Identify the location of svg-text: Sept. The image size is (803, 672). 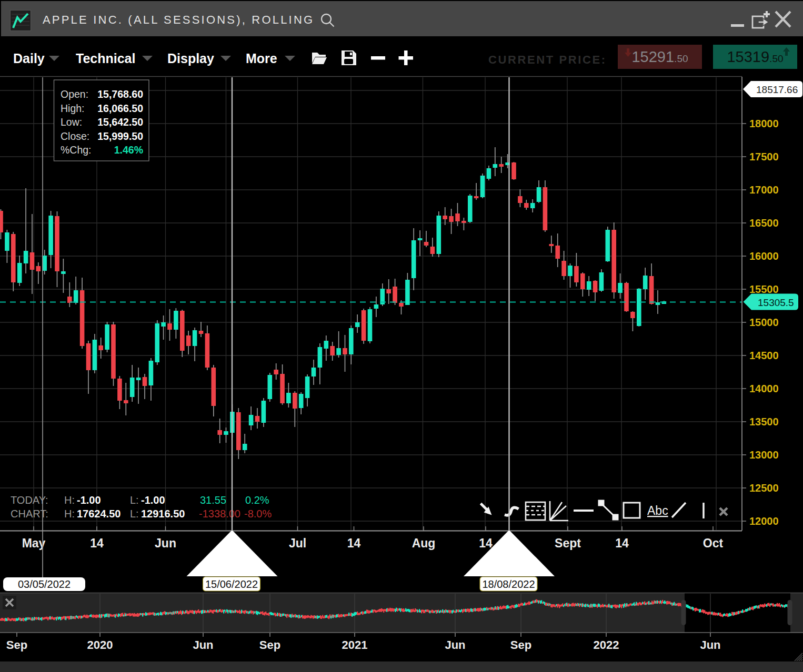
(568, 543).